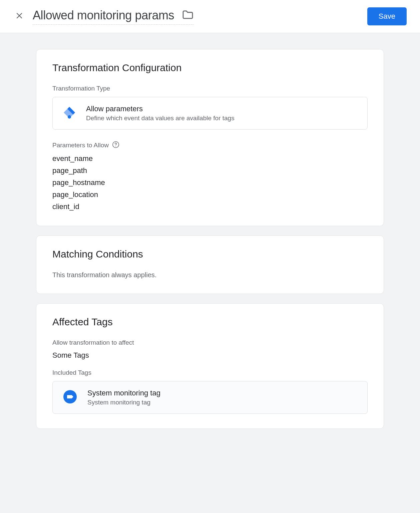  Describe the element at coordinates (210, 17) in the screenshot. I see `editor-header: Allowed monitoring params Save` at that location.